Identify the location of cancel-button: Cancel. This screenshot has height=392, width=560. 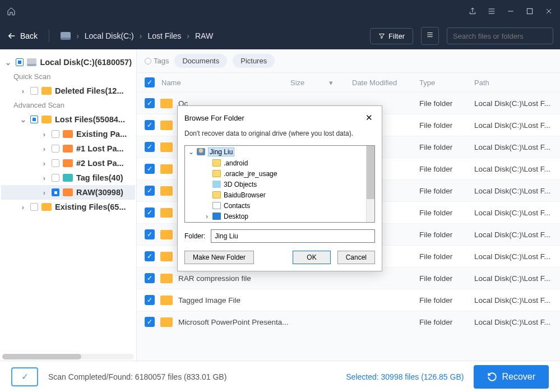
(357, 257).